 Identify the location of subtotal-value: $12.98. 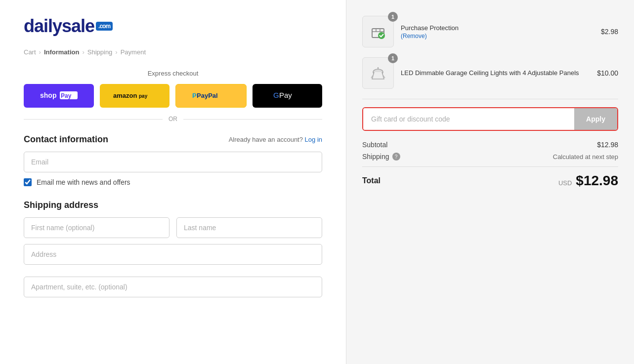
(608, 145).